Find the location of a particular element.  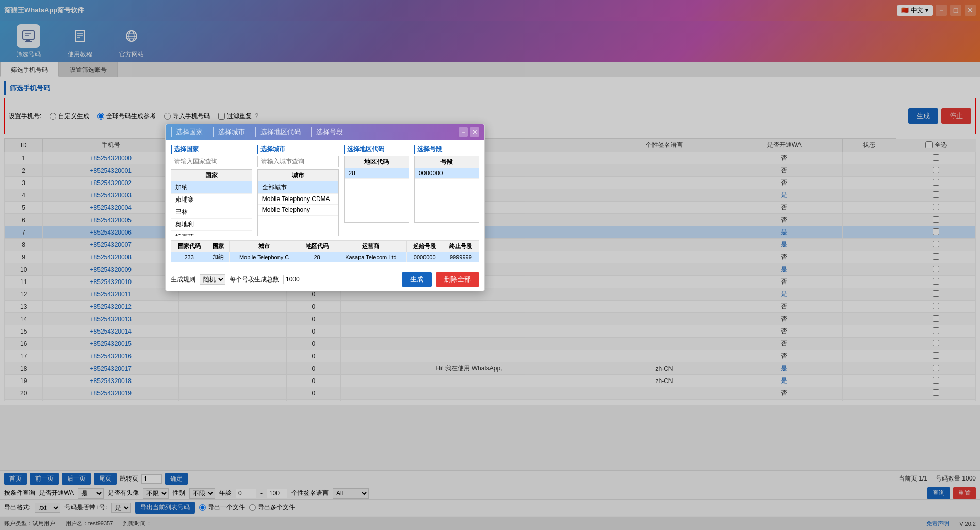

country-item-cambodia: 柬埔寨 is located at coordinates (211, 200).